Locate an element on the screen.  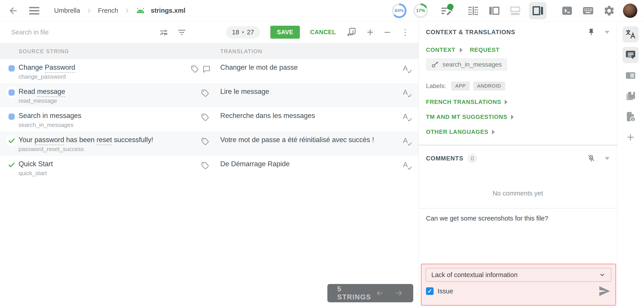
menu-icon is located at coordinates (34, 11).